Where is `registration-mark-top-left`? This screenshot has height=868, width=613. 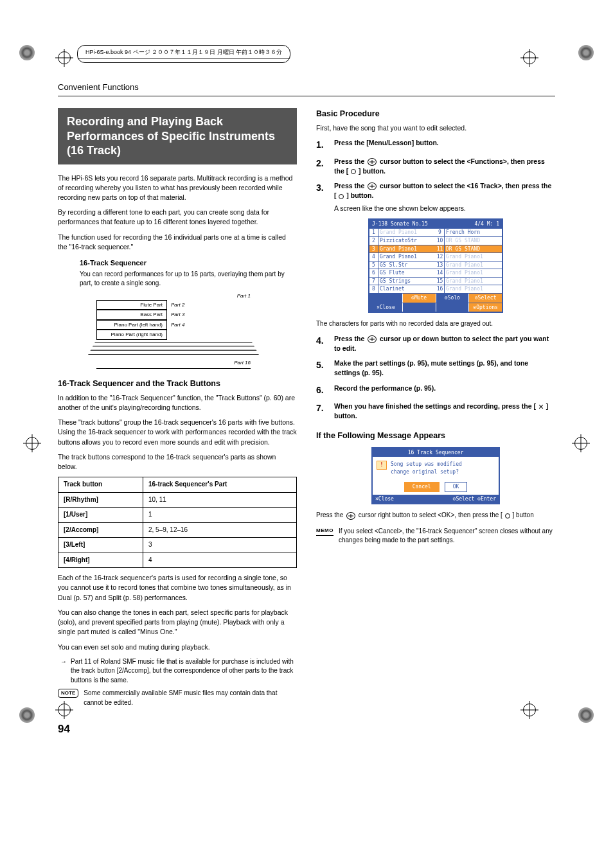 registration-mark-top-left is located at coordinates (64, 58).